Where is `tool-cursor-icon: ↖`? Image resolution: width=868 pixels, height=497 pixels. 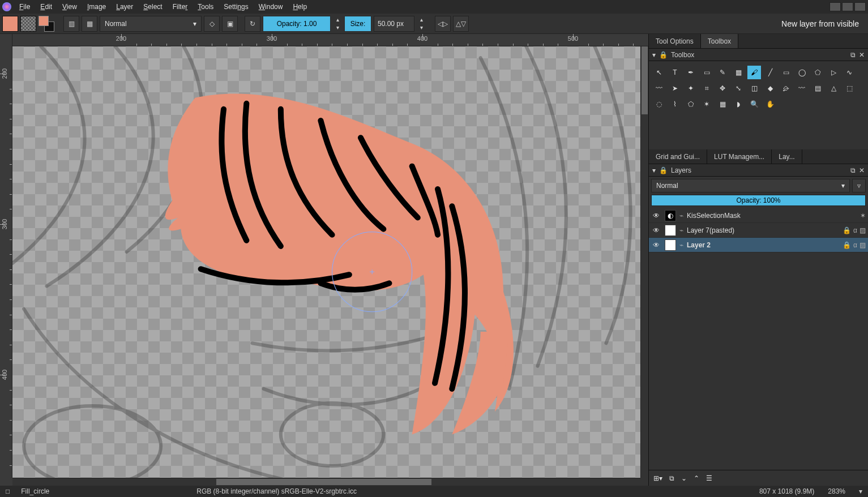 tool-cursor-icon: ↖ is located at coordinates (659, 72).